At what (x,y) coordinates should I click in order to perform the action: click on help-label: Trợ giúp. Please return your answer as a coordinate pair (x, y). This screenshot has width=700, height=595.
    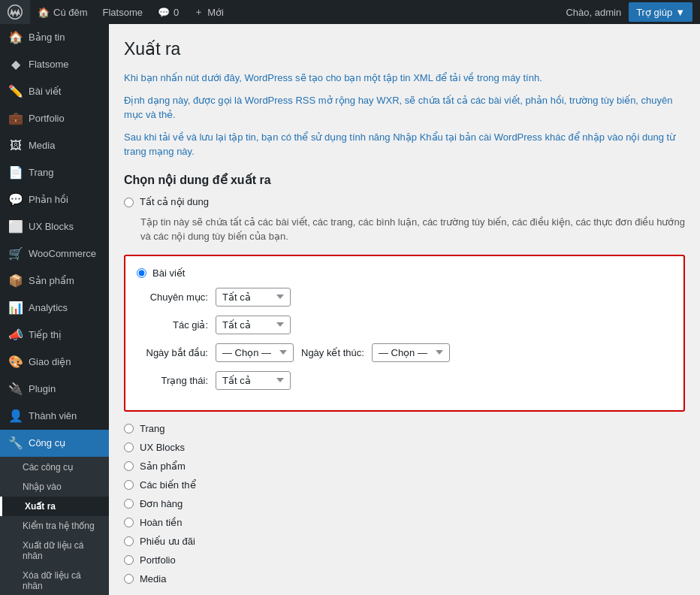
    Looking at the image, I should click on (654, 12).